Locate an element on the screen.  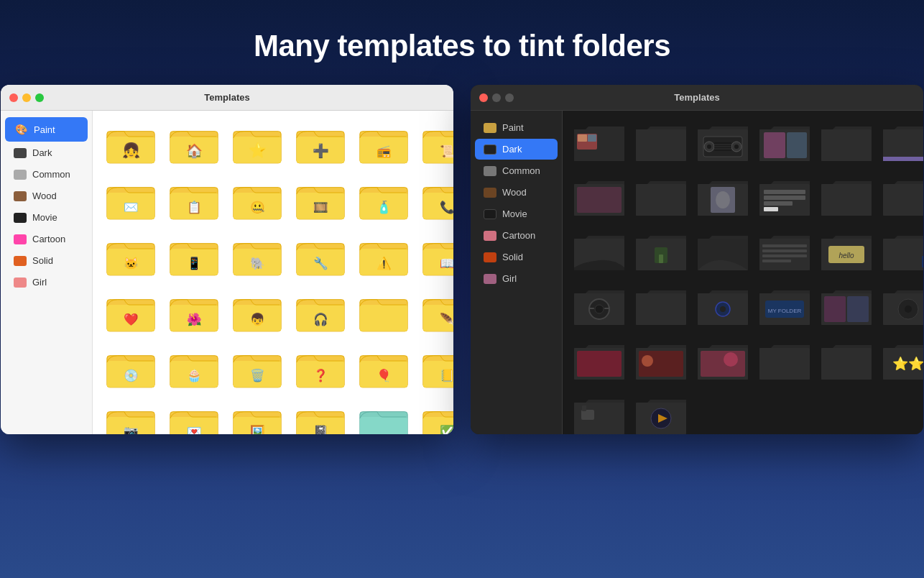
paint-folder-18: 📖 is located at coordinates (435, 257).